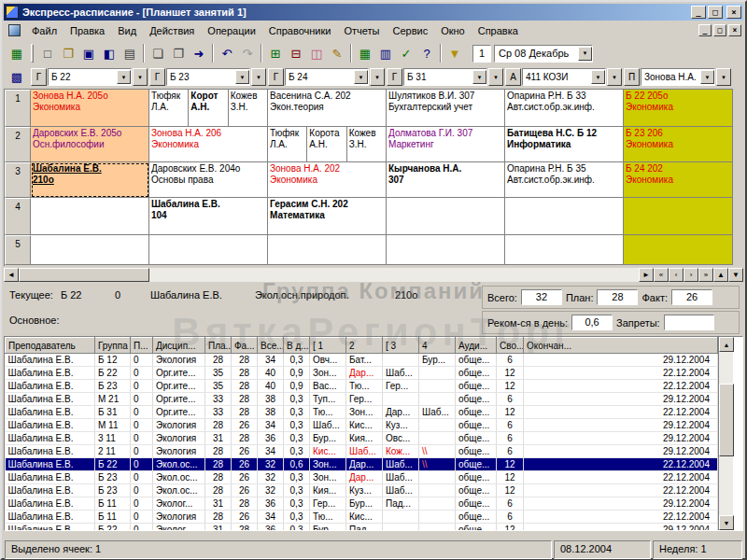 This screenshot has height=560, width=747. Describe the element at coordinates (364, 360) in the screenshot. I see `table-cell: Бат...` at that location.